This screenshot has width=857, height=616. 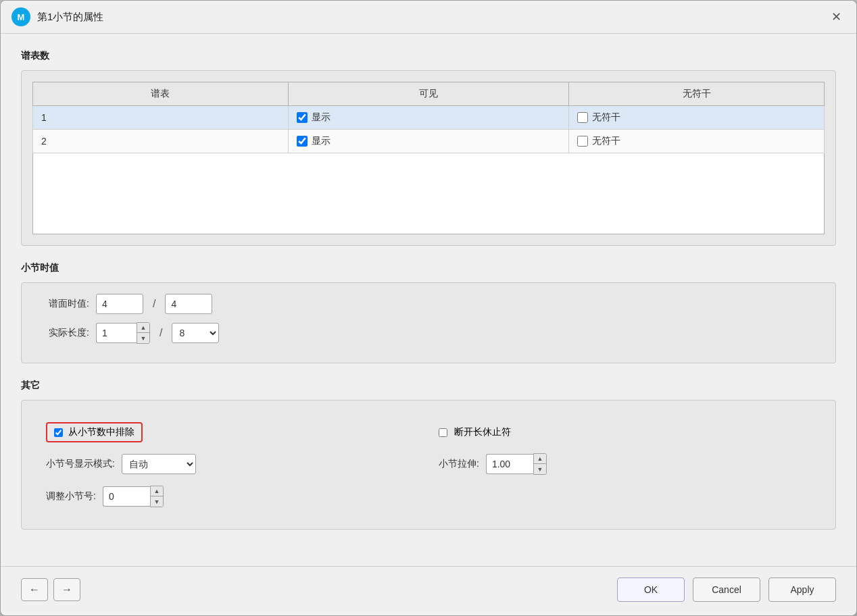 What do you see at coordinates (802, 590) in the screenshot?
I see `apply-button: Apply` at bounding box center [802, 590].